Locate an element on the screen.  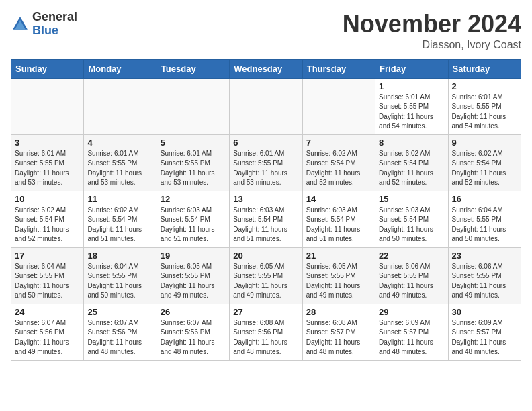
day-number: 5 is located at coordinates (193, 142).